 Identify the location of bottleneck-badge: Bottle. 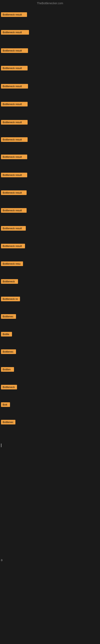
(6, 334).